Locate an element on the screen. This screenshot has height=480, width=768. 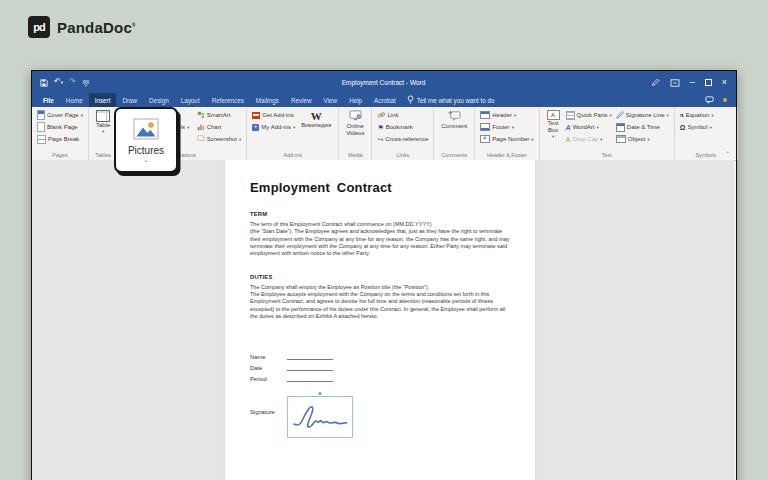
tab-home: Home is located at coordinates (74, 100).